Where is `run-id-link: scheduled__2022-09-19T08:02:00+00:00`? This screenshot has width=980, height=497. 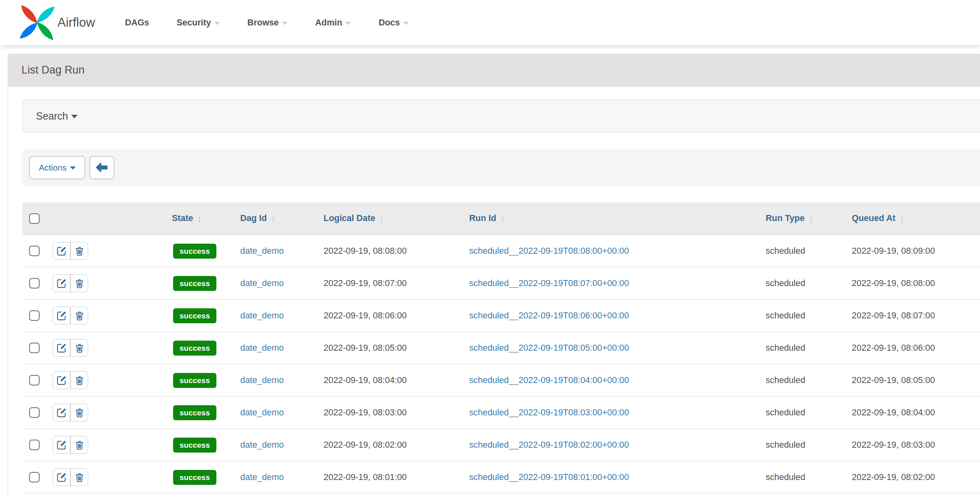
run-id-link: scheduled__2022-09-19T08:02:00+00:00 is located at coordinates (549, 445).